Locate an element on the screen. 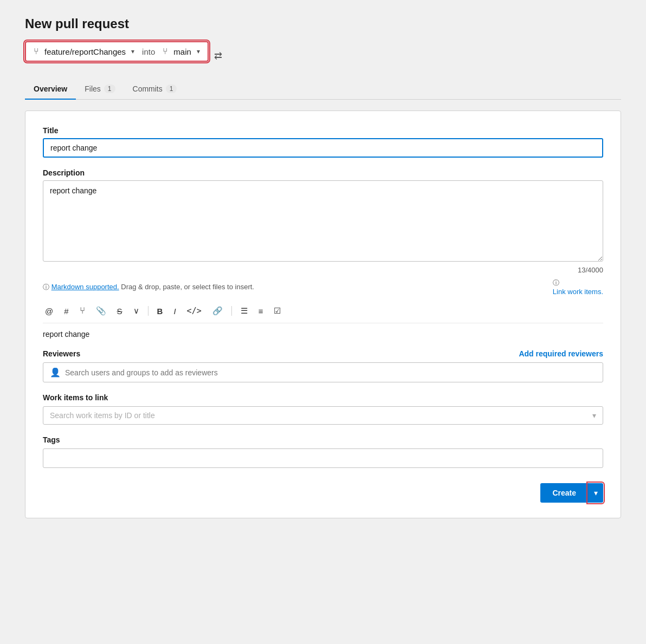 The width and height of the screenshot is (646, 644). reviewers-search-box: 👤 is located at coordinates (323, 373).